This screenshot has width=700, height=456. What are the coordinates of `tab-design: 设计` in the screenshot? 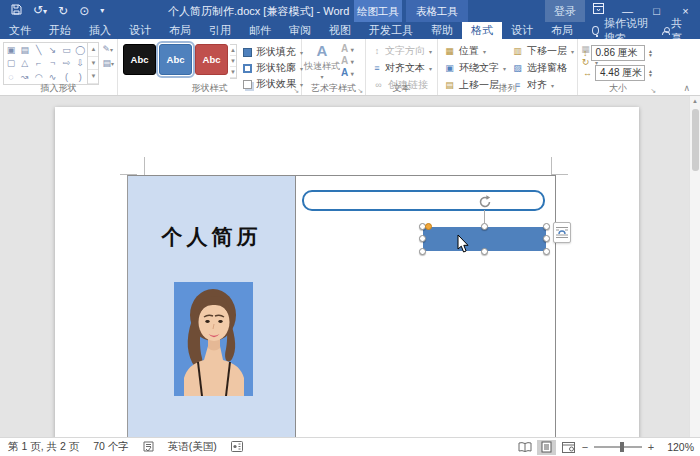 It's located at (140, 30).